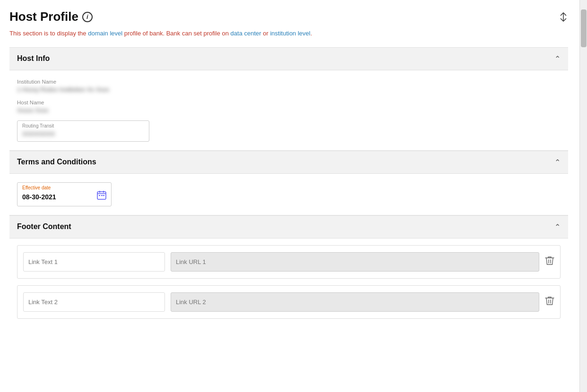 This screenshot has height=392, width=587. I want to click on terms-body: Effective date 08-30-2021, so click(289, 195).